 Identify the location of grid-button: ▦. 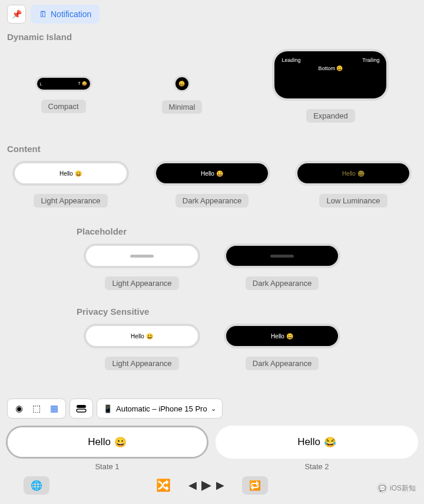
(54, 409).